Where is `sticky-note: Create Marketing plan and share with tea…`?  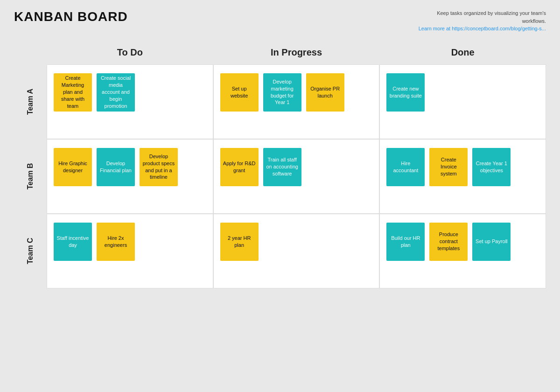 sticky-note: Create Marketing plan and share with tea… is located at coordinates (73, 92).